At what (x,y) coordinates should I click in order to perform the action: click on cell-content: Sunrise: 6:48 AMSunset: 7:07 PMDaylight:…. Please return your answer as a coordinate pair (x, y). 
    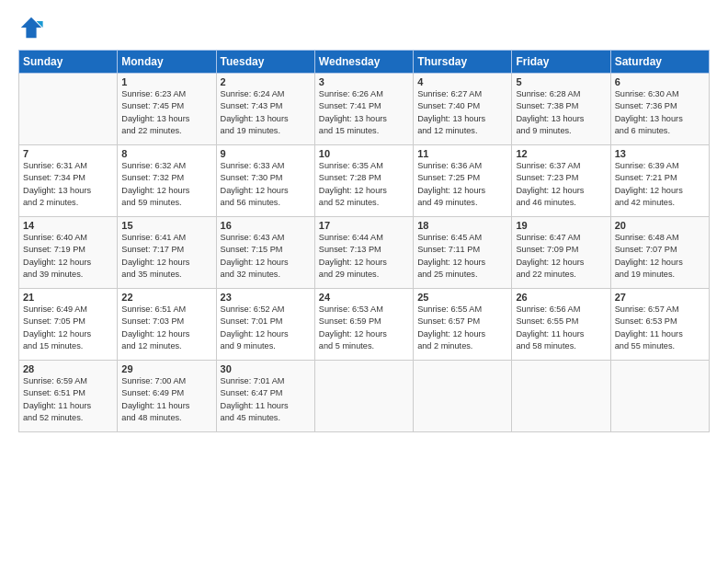
    Looking at the image, I should click on (660, 256).